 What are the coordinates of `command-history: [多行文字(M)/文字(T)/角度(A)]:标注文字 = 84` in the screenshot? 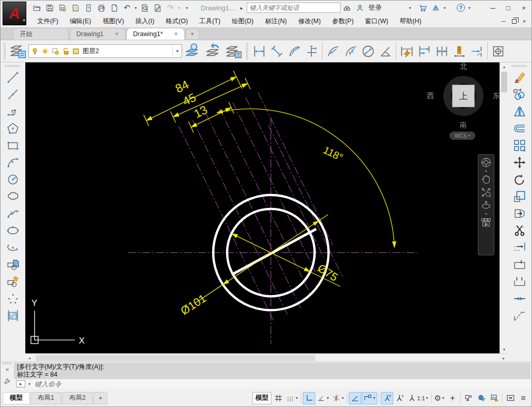 It's located at (272, 371).